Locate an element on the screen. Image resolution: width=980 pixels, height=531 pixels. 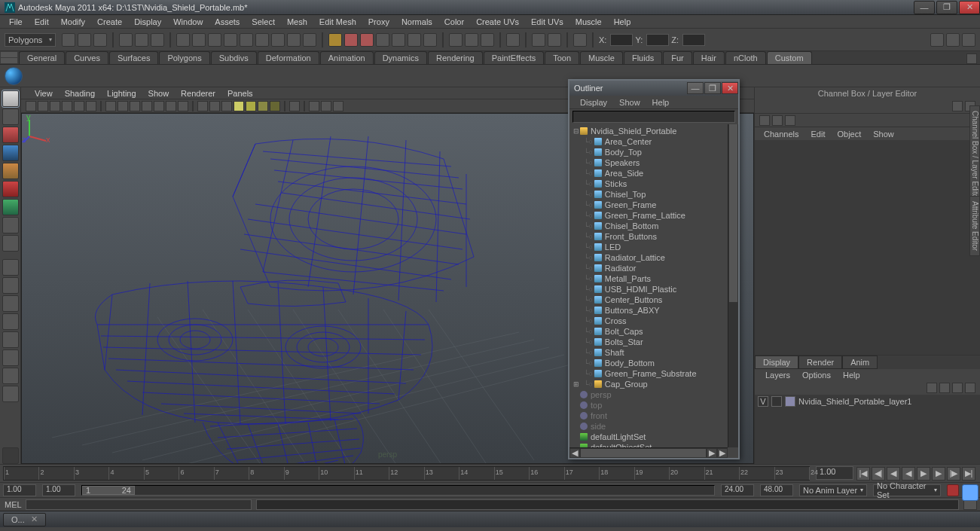
hypershade-persp-icon is located at coordinates (11, 340).